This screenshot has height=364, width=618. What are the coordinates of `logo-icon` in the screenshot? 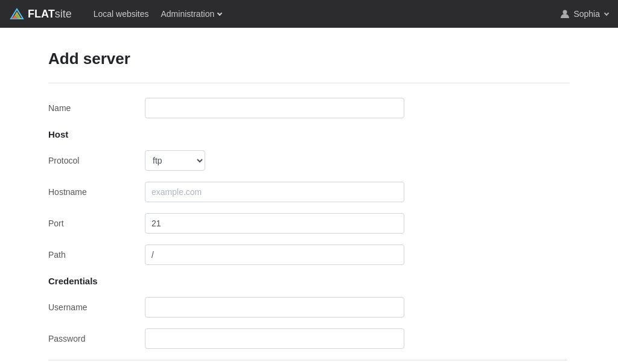 It's located at (17, 14).